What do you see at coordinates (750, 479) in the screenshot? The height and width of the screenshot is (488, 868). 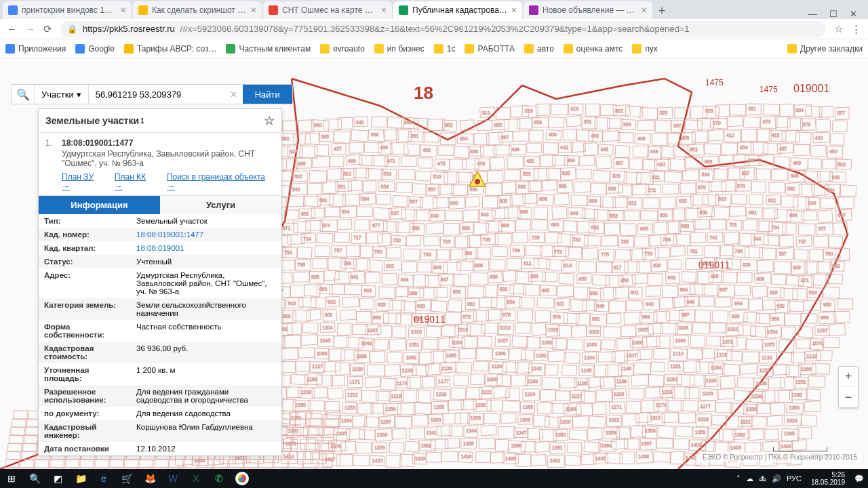 I see `tray-cloud-icon: ☁` at bounding box center [750, 479].